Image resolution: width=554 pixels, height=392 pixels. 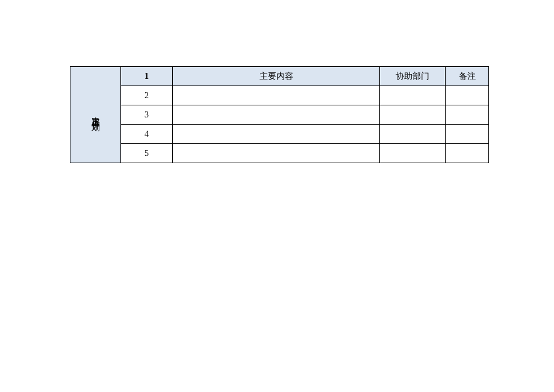 What do you see at coordinates (147, 154) in the screenshot?
I see `row-num: 5` at bounding box center [147, 154].